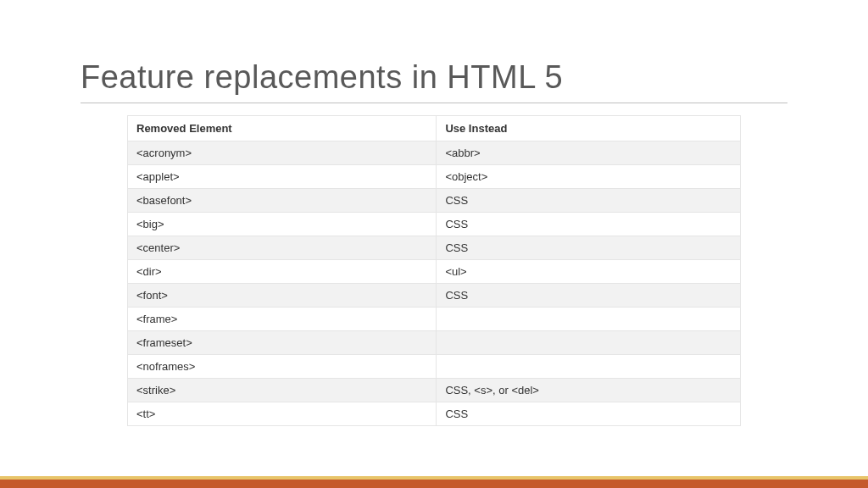  What do you see at coordinates (282, 414) in the screenshot?
I see `cell-removed: <tt>` at bounding box center [282, 414].